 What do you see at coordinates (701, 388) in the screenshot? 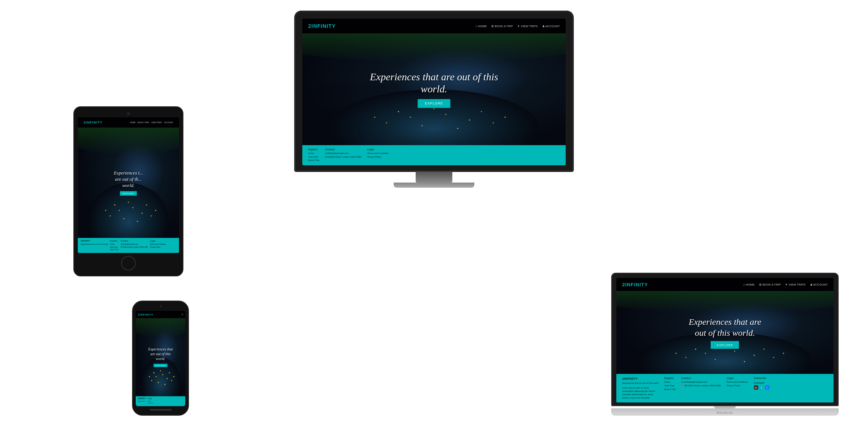
I see `laptop-footer-contact: Contact ✉ toinfinity@example.com 📍 85 Gi…` at bounding box center [701, 388].